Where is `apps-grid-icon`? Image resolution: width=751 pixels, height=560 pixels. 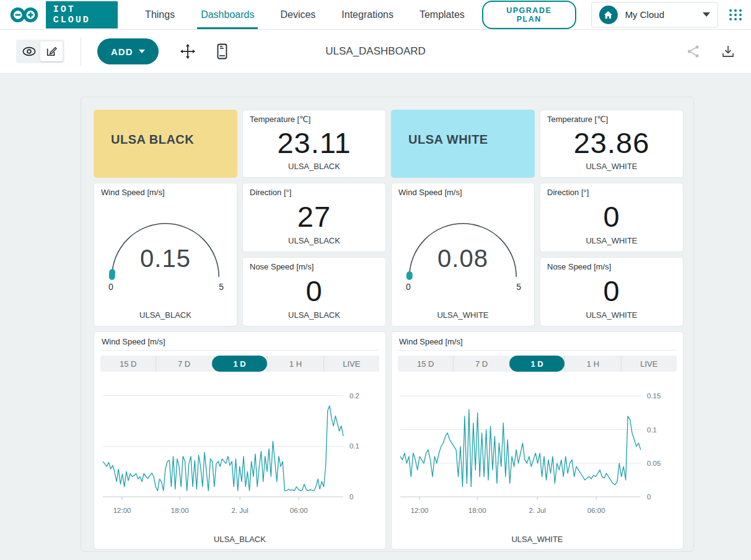 apps-grid-icon is located at coordinates (736, 15).